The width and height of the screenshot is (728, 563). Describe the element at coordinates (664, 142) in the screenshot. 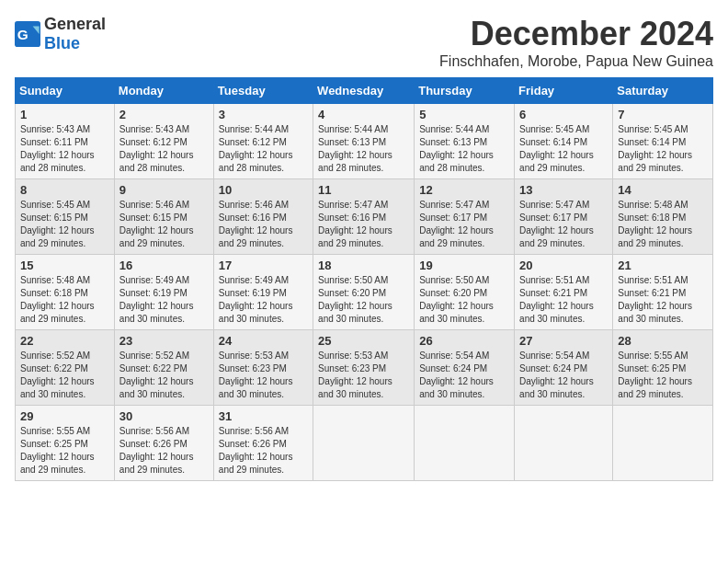

I see `calendar-cell: 7Sunrise: 5:45 AMSunset: 6:14 PMDaylight…` at that location.